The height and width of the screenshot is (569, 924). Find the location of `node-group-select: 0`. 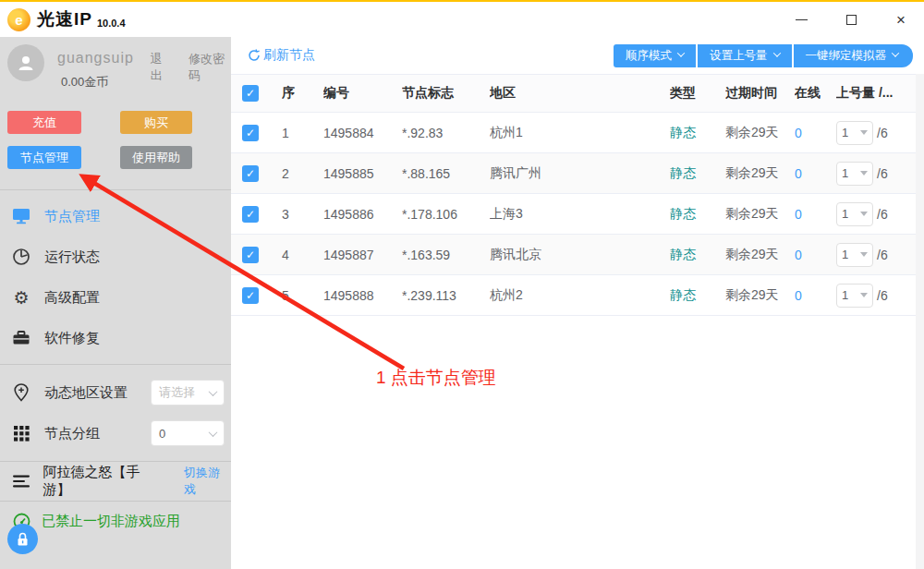

node-group-select: 0 is located at coordinates (188, 433).